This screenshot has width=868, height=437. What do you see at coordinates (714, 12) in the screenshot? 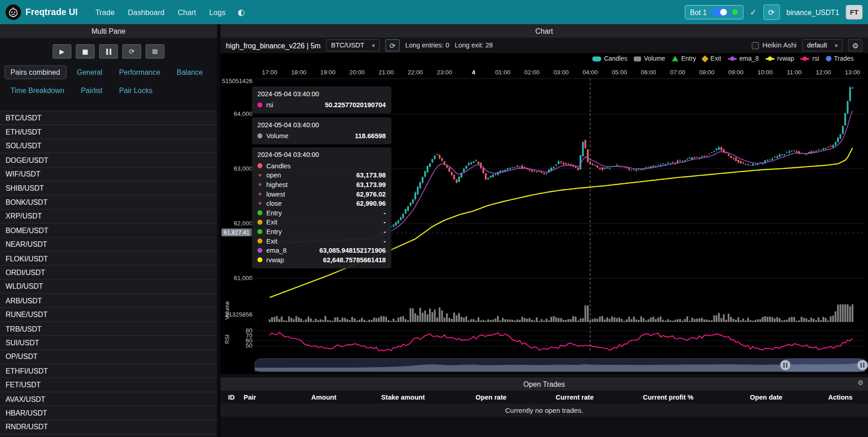
I see `bot-selector: Bot 1` at bounding box center [714, 12].